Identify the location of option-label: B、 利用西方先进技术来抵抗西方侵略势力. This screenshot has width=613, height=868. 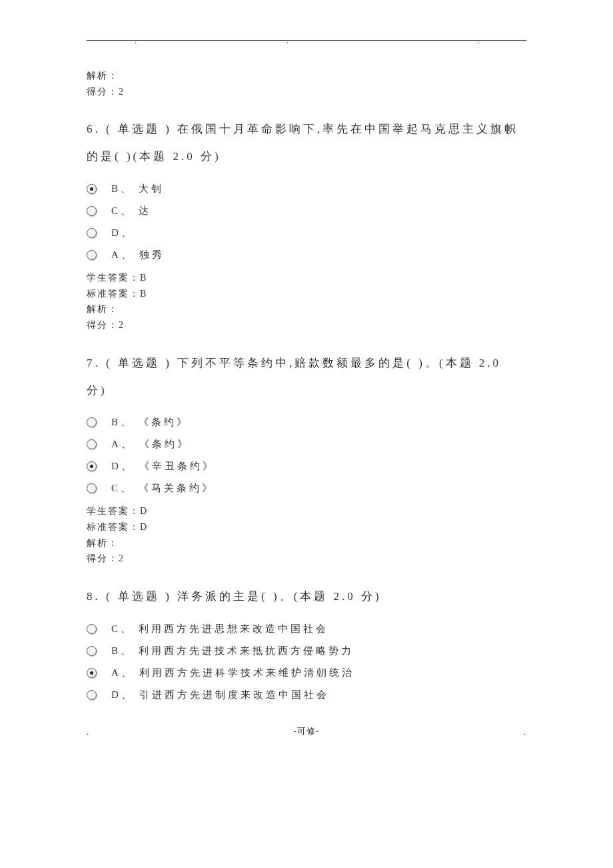
(233, 651).